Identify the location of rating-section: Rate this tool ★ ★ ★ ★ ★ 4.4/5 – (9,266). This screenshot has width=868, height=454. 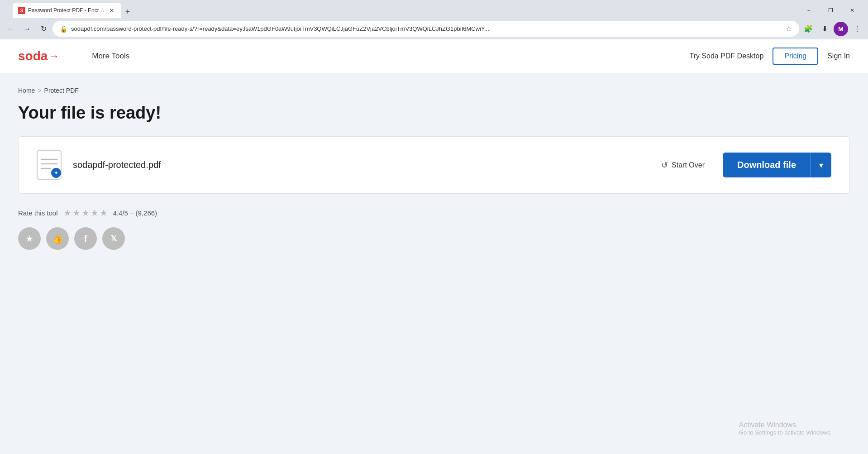
(434, 213).